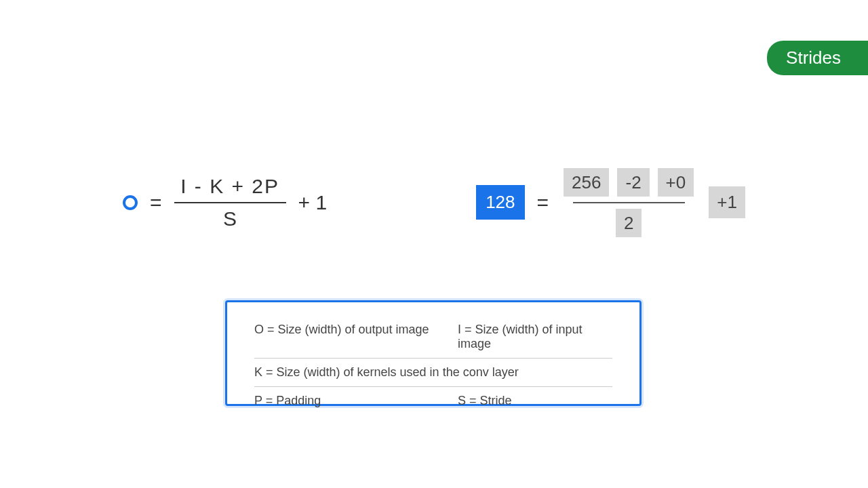 This screenshot has width=868, height=488. Describe the element at coordinates (629, 182) in the screenshot. I see `numeric-numerator: 256 -2 +0` at that location.